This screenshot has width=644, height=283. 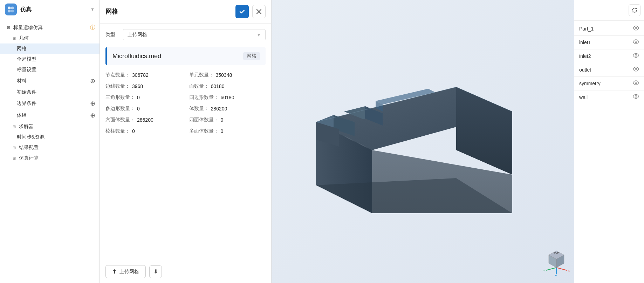 What do you see at coordinates (50, 49) in the screenshot?
I see `sidebar-item-mesh: 网格` at bounding box center [50, 49].